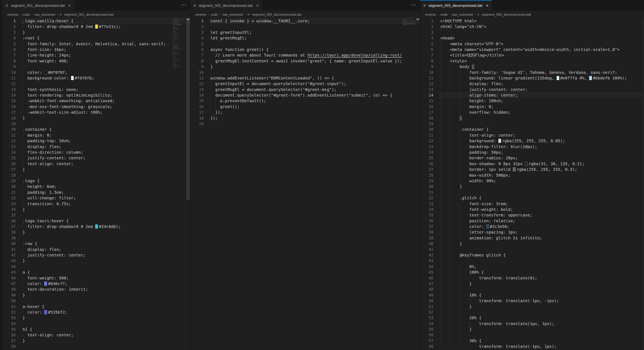 Image resolution: width=644 pixels, height=350 pixels. Describe the element at coordinates (532, 129) in the screenshot. I see `code-line: 20 .container {` at that location.